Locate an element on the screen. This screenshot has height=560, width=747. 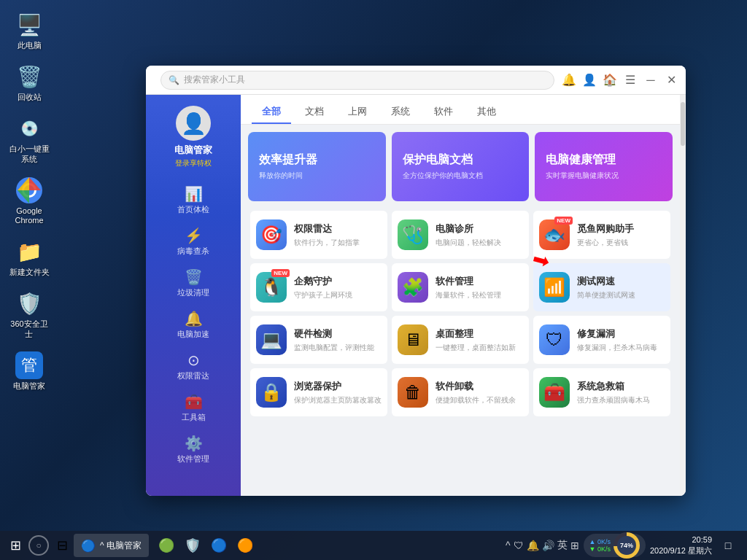
tab-all: 全部 is located at coordinates (271, 112).